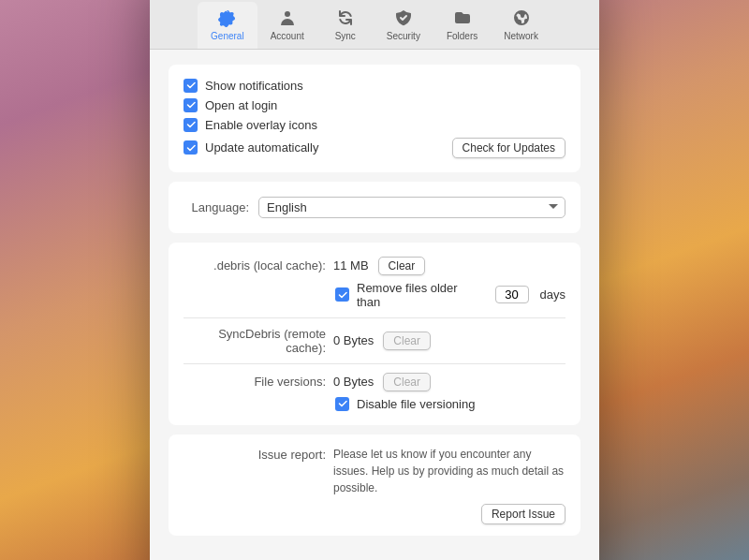 The height and width of the screenshot is (560, 749). Describe the element at coordinates (374, 341) in the screenshot. I see `sync-debris-row: SyncDebris (remote cache): 0 Bytes Clear` at that location.